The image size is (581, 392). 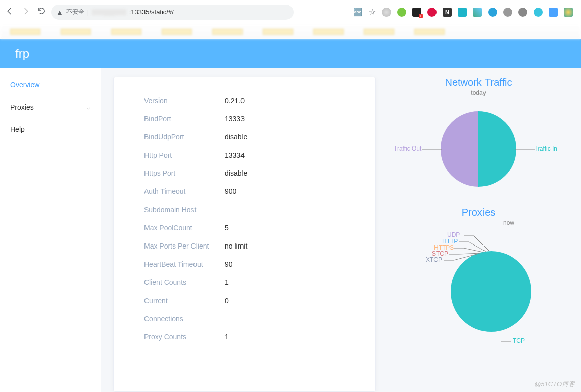 I want to click on overview-value: no limit, so click(x=236, y=246).